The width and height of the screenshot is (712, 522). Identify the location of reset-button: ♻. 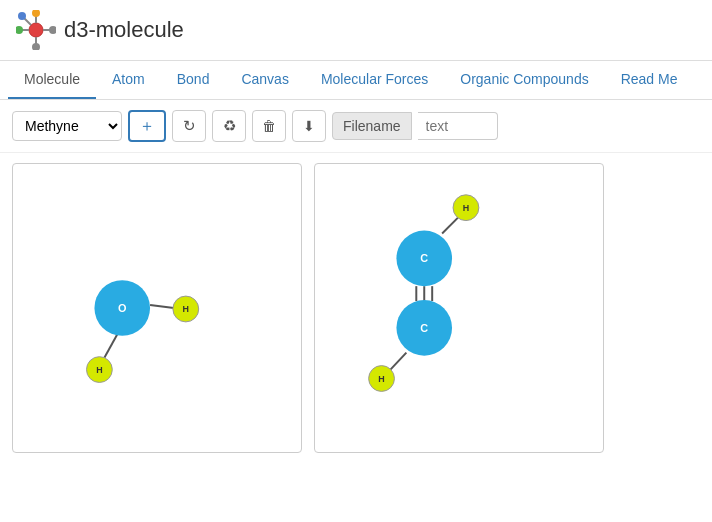
(229, 126).